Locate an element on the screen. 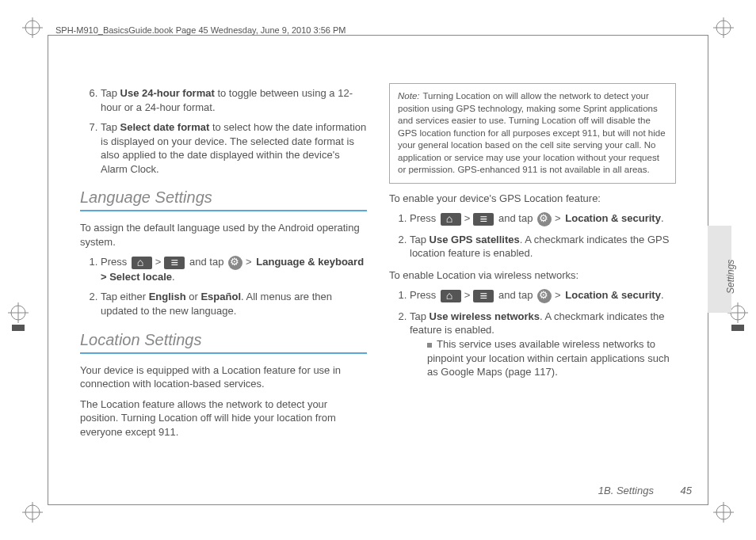 This screenshot has width=756, height=540. footer-section: 1B. Settings is located at coordinates (626, 491).